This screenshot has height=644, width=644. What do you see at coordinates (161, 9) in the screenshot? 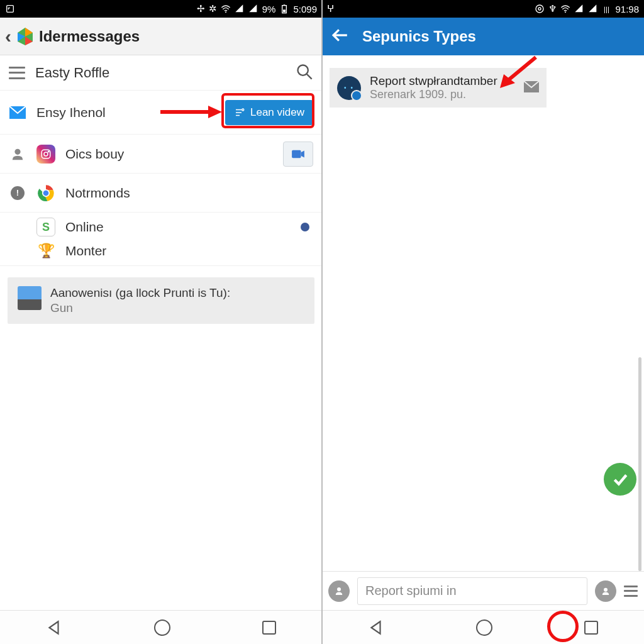
I see `status-bar-left: ✢ ✲ 9% 5:099` at bounding box center [161, 9].